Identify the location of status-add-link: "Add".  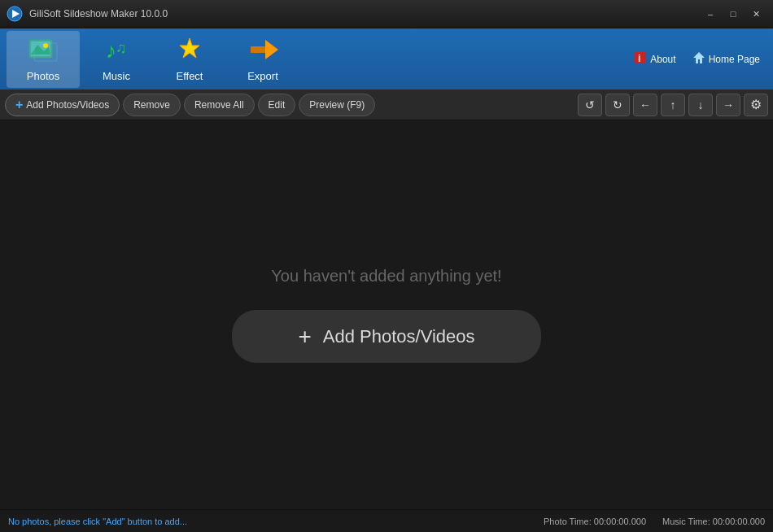
(114, 521).